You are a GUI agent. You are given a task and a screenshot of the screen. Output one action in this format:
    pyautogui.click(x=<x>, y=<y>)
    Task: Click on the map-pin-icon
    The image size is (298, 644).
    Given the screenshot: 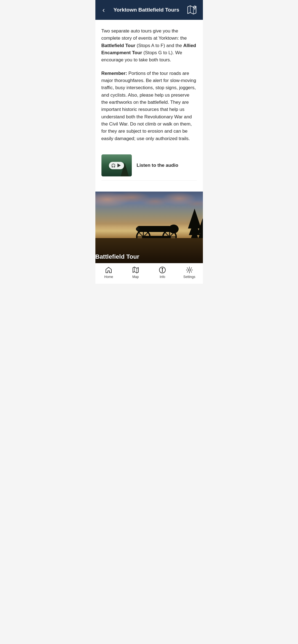 What is the action you would take?
    pyautogui.click(x=192, y=10)
    